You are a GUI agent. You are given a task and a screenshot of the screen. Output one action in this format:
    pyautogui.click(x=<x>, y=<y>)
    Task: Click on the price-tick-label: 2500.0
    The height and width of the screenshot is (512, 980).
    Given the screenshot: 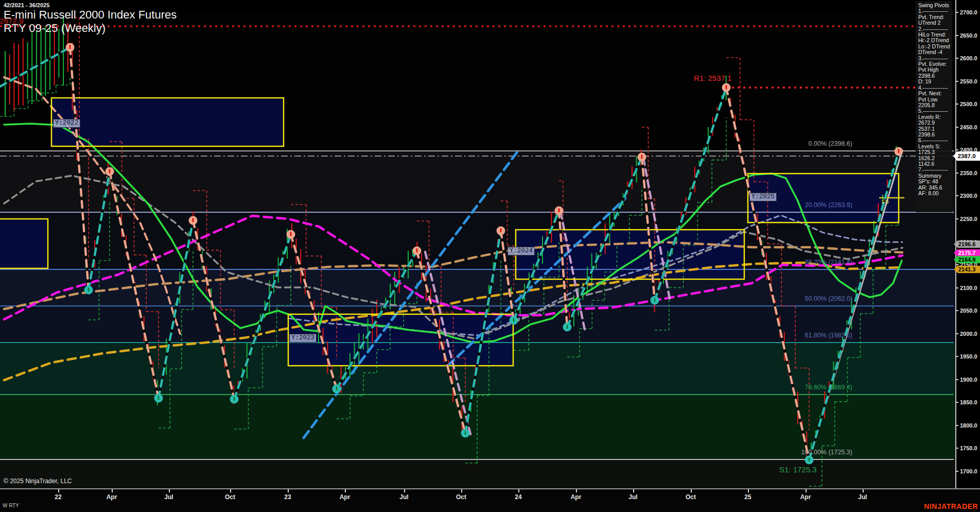 What is the action you would take?
    pyautogui.click(x=969, y=104)
    